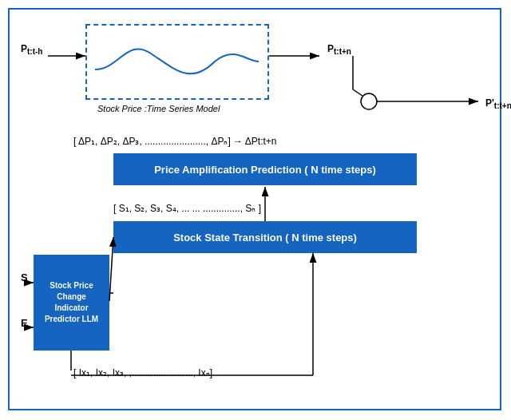 This screenshot has height=420, width=511. What do you see at coordinates (24, 278) in the screenshot?
I see `s-label: S` at bounding box center [24, 278].